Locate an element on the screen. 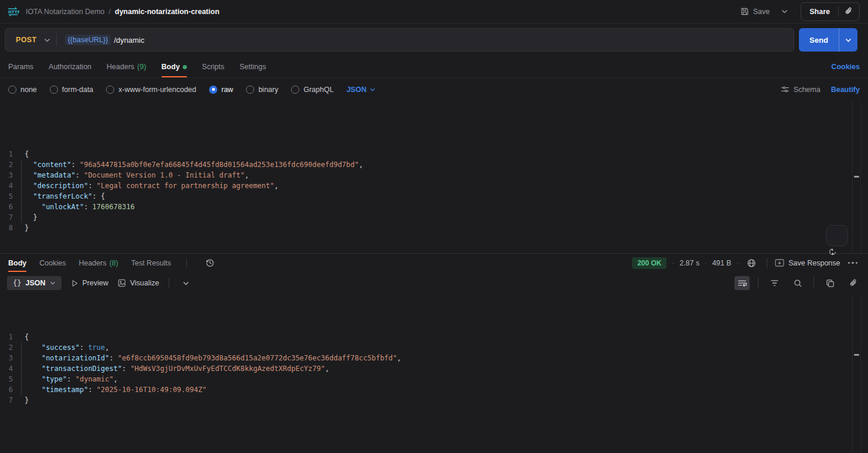 Image resolution: width=868 pixels, height=453 pixels. response-format-select: {} JSON is located at coordinates (34, 283).